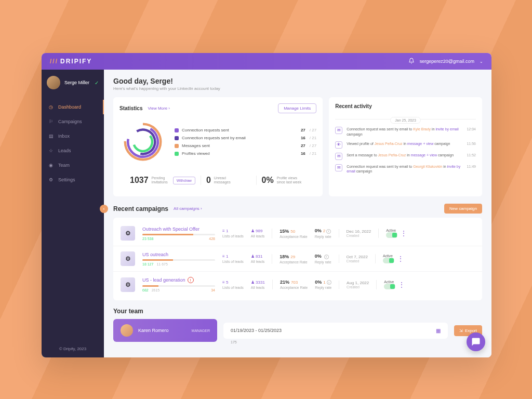  I want to click on chat-icon: ▤, so click(51, 136).